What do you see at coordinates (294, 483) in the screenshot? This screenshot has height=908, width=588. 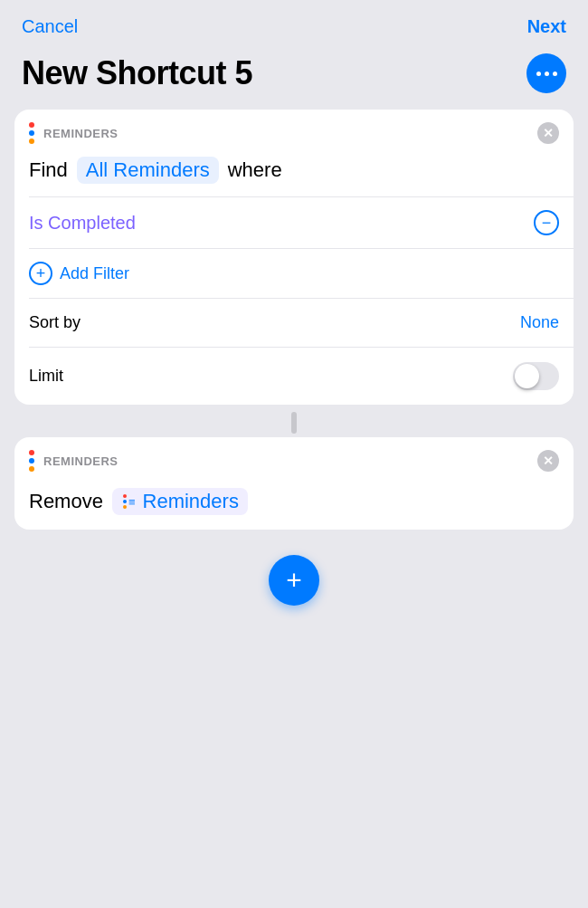 I see `remove-reminders-card: REMINDERS ✕ Remove ≡ Reminders` at bounding box center [294, 483].